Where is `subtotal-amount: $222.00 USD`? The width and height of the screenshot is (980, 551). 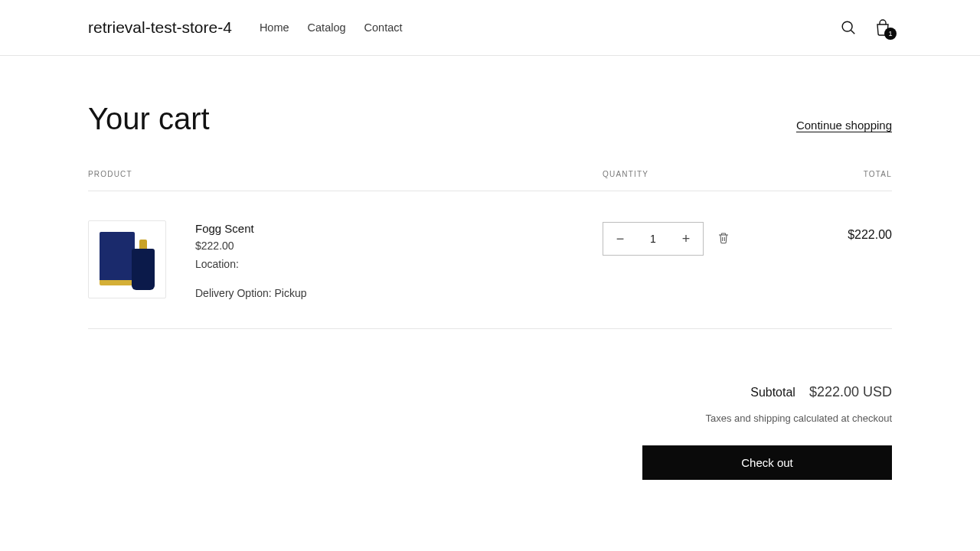 subtotal-amount: $222.00 USD is located at coordinates (851, 392).